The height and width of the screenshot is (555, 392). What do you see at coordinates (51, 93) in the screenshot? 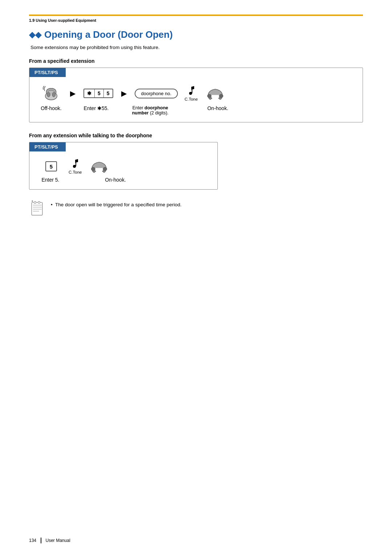
I see `offhook-item` at bounding box center [51, 93].